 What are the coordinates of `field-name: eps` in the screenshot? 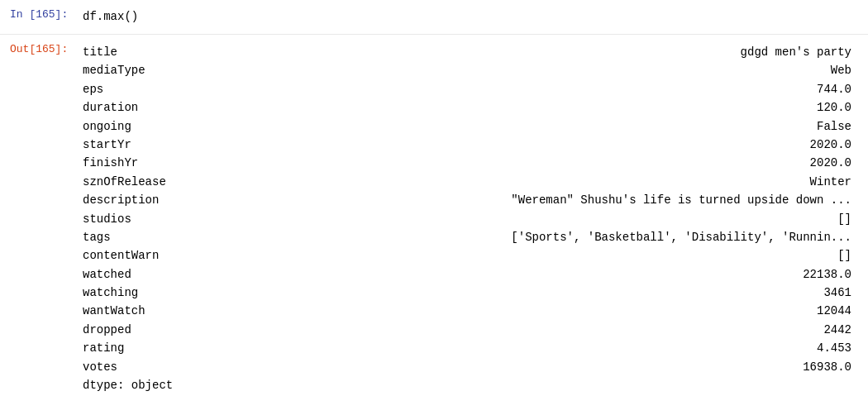 It's located at (174, 89).